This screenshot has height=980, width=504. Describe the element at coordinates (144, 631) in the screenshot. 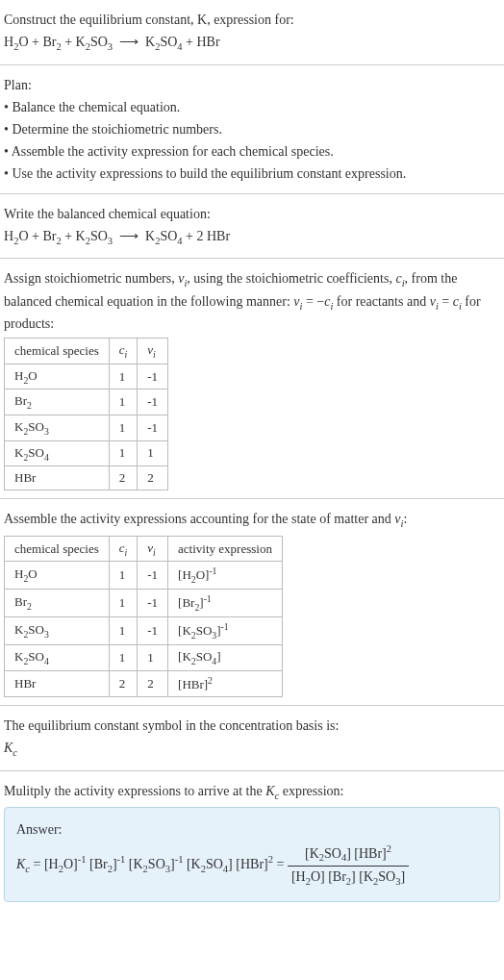

I see `table-row: K2SO3 1 -1 [K2SO3]-1` at that location.